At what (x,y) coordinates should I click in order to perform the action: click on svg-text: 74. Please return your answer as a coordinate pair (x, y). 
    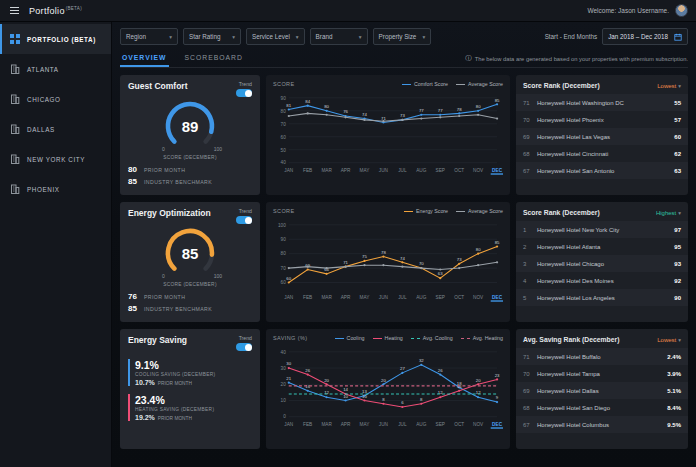
    Looking at the image, I should click on (402, 258).